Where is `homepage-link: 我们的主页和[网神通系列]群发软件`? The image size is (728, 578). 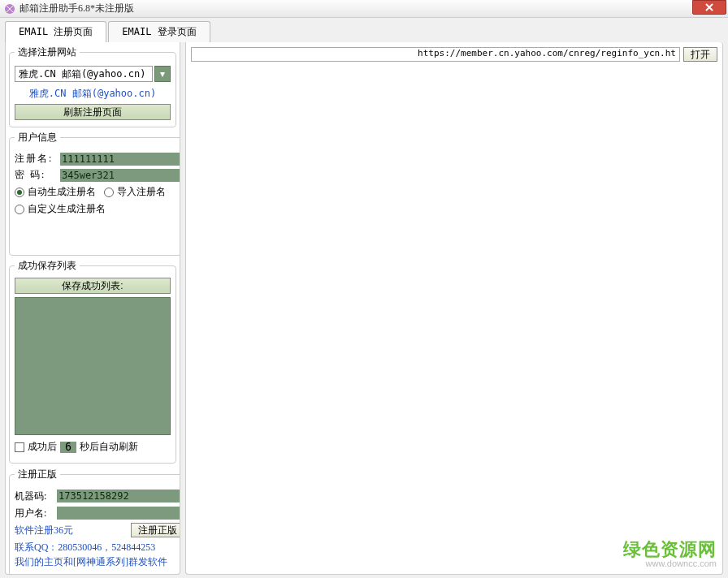
homepage-link: 我们的主页和[网神通系列]群发软件 is located at coordinates (98, 562).